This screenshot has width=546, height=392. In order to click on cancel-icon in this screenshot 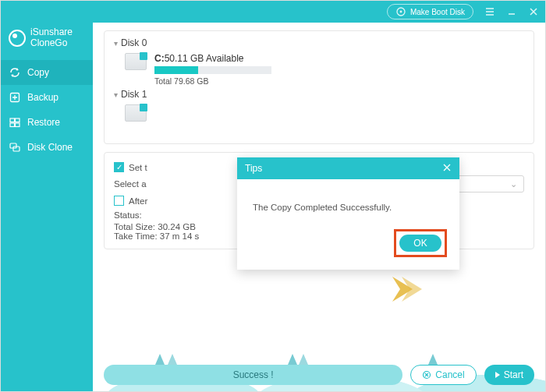, I will do `click(427, 375)`.